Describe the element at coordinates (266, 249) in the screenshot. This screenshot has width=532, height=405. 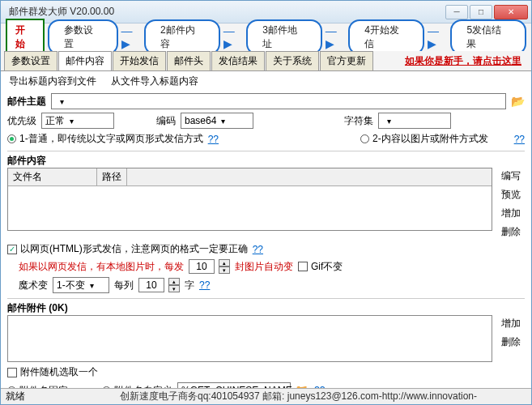
I see `html-row: ✓以网页(HTML)形式发信，注意网页的格式一定要正确 ??` at that location.